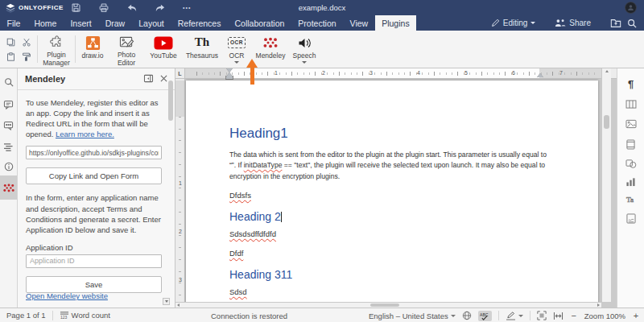 This screenshot has width=644, height=322. Describe the element at coordinates (606, 185) in the screenshot. I see `vertical-scrollbar` at that location.